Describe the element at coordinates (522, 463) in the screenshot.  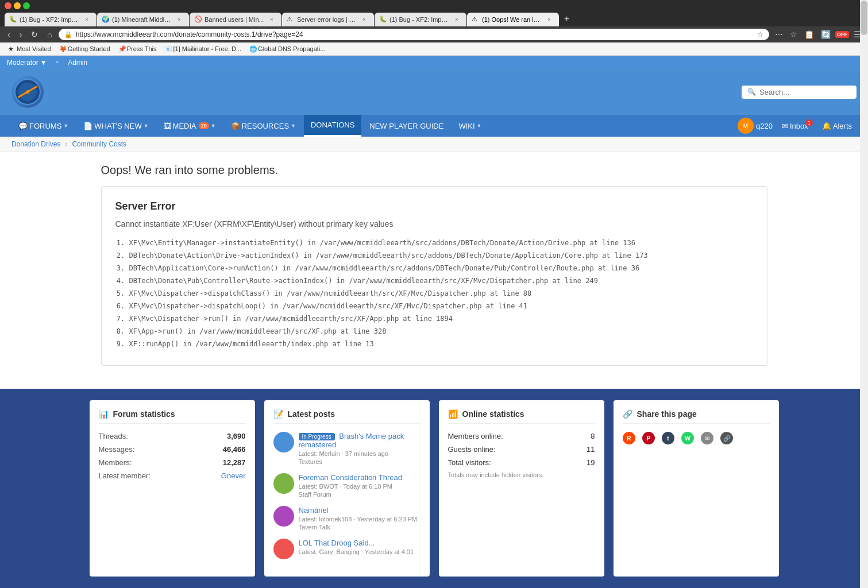
I see `total-visitors-row: Total visitors: 19` at that location.